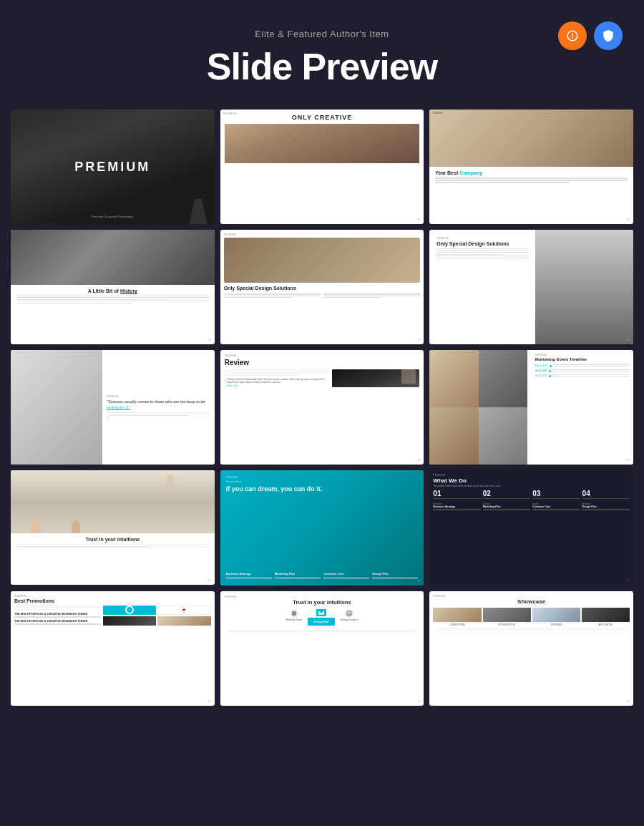  What do you see at coordinates (57, 617) in the screenshot?
I see `s13il2` at bounding box center [57, 617].